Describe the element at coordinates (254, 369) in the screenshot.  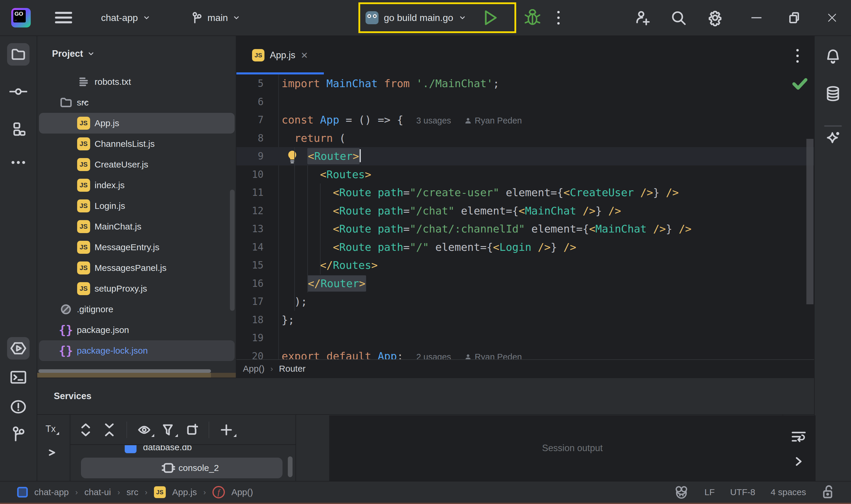
I see `breadcrumb-app: App()` at that location.